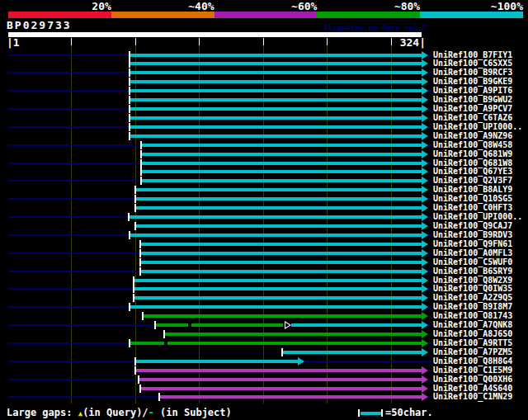 This screenshot has width=528, height=420. I want to click on subject-label: UniRef100_B9RDV3, so click(473, 234).